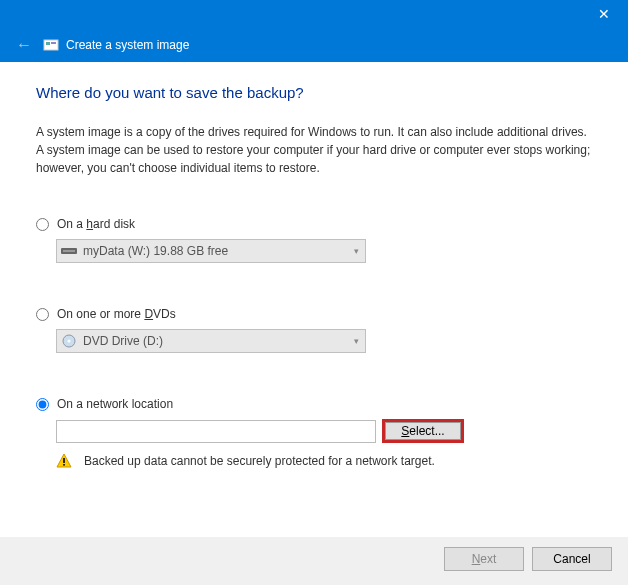 The height and width of the screenshot is (585, 628). What do you see at coordinates (314, 45) in the screenshot?
I see `header-bar: ← Create a system image` at bounding box center [314, 45].